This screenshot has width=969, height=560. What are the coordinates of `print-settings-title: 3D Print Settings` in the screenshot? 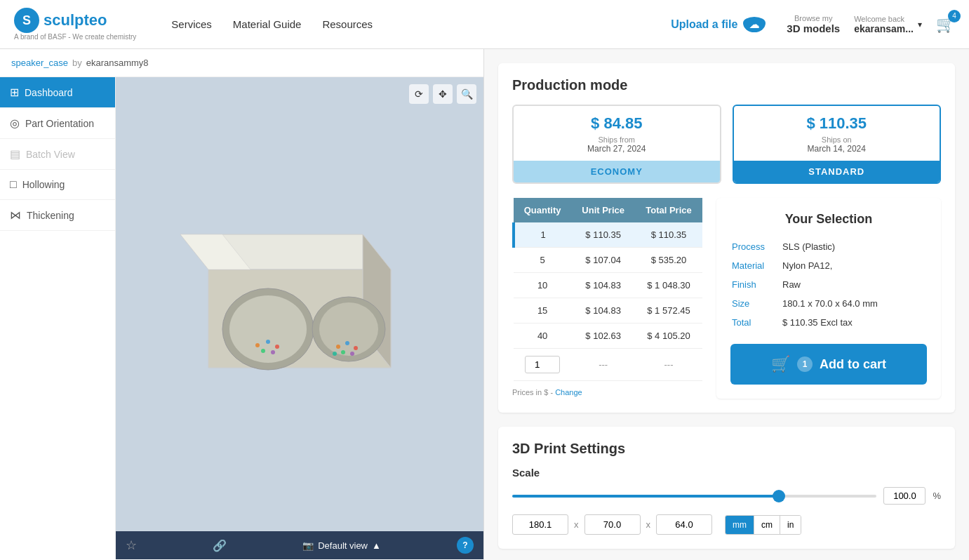 It's located at (727, 449).